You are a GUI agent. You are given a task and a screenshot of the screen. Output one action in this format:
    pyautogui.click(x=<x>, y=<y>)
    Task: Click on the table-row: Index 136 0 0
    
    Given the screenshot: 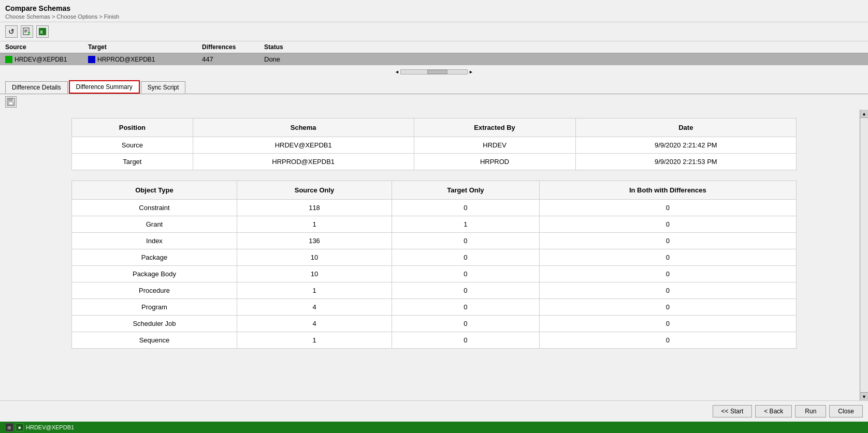 What is the action you would take?
    pyautogui.click(x=434, y=241)
    